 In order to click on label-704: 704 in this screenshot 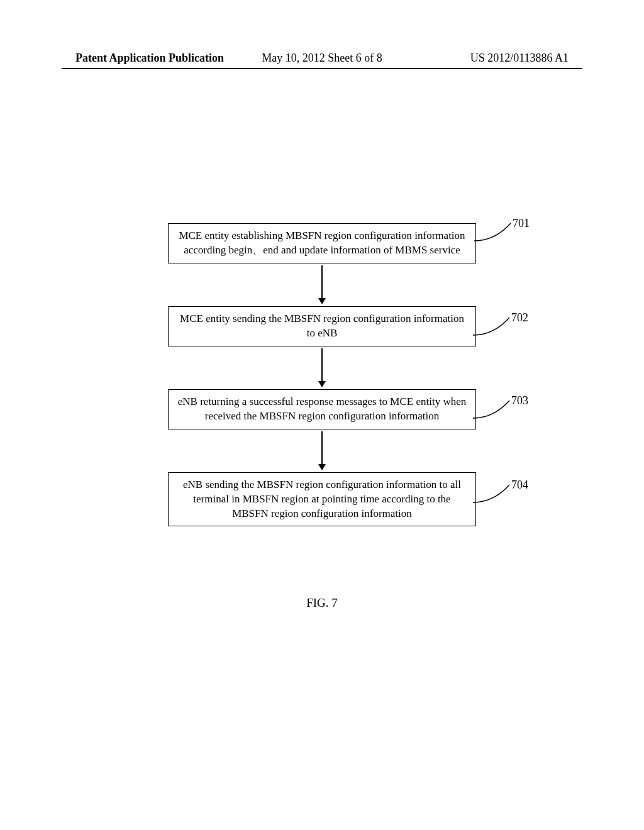, I will do `click(519, 485)`.